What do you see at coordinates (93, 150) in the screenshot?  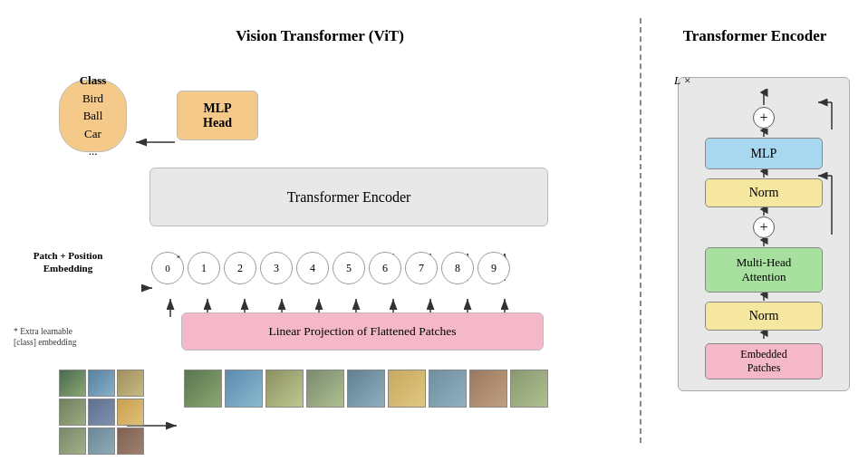 I see `class-etc: ...` at bounding box center [93, 150].